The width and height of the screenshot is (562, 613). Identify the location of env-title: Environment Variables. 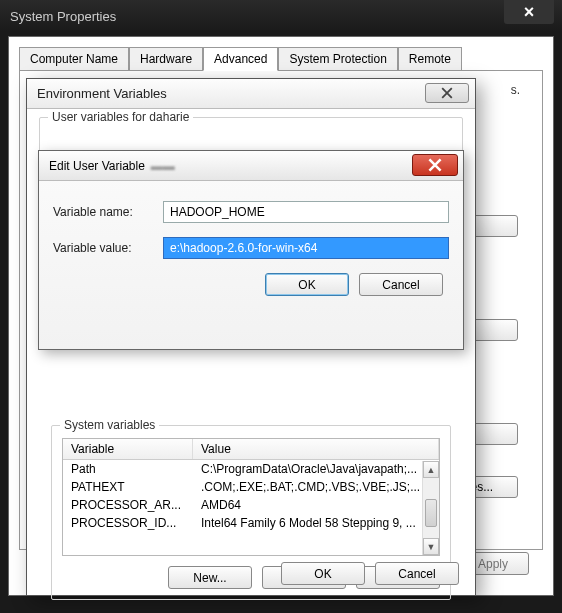
(102, 94).